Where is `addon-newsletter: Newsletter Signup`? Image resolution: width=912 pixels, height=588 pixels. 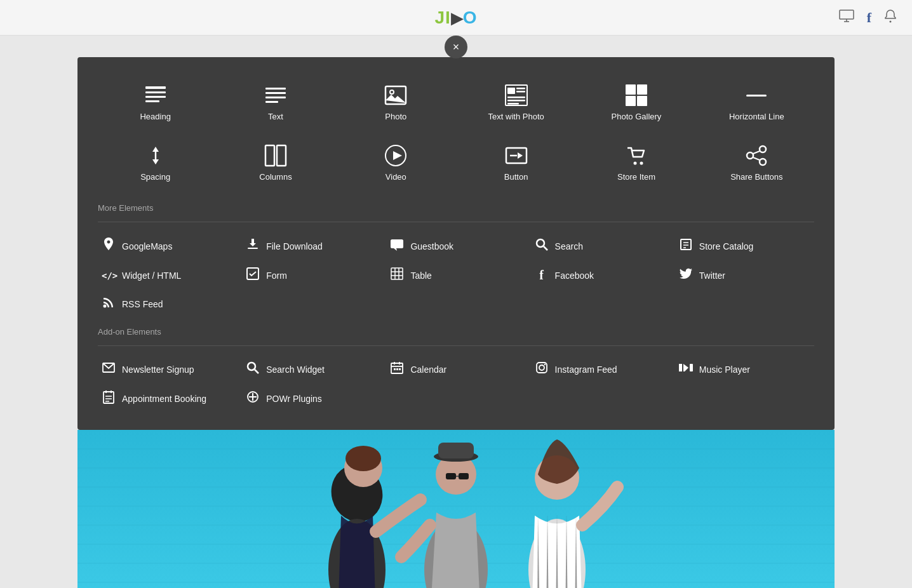
addon-newsletter: Newsletter Signup is located at coordinates (168, 370).